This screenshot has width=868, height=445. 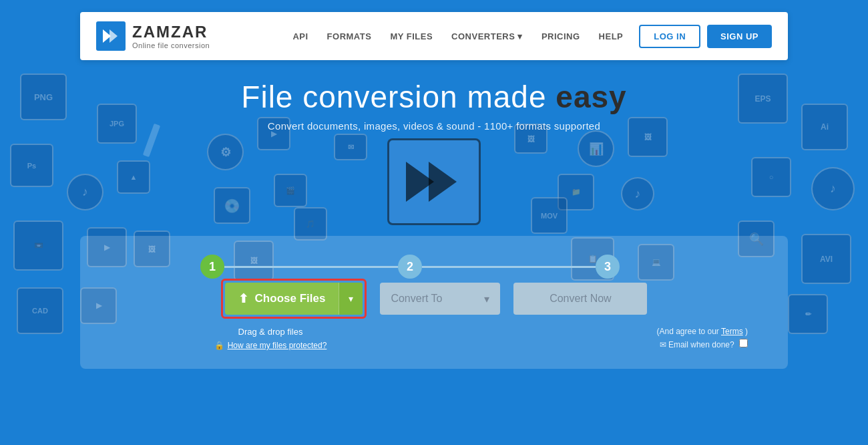 What do you see at coordinates (670, 36) in the screenshot?
I see `login-button: LOG IN` at bounding box center [670, 36].